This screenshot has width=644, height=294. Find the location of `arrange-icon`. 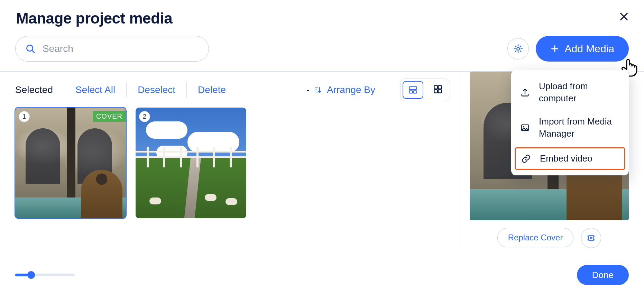

arrange-icon is located at coordinates (318, 90).